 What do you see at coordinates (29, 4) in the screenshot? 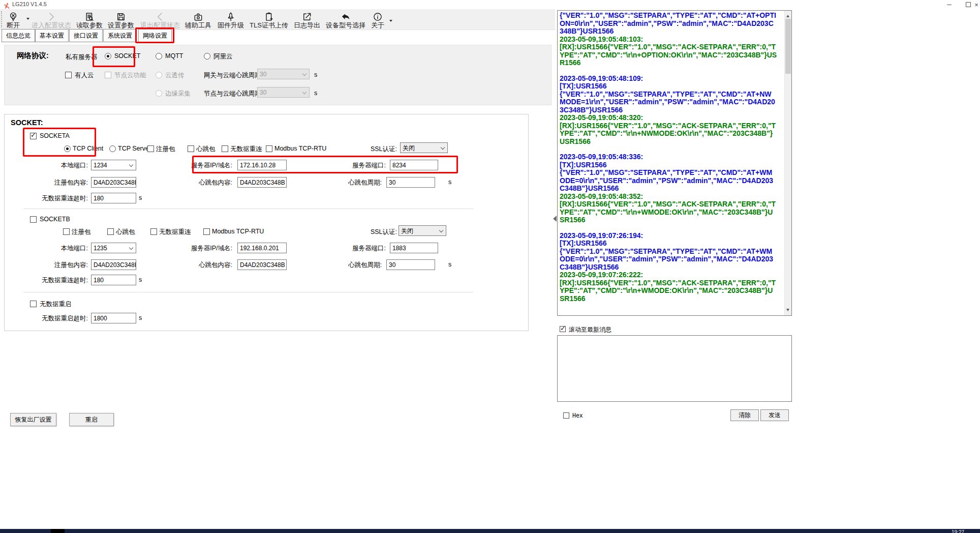
I see `window-title: LG210 V1.4.5` at bounding box center [29, 4].